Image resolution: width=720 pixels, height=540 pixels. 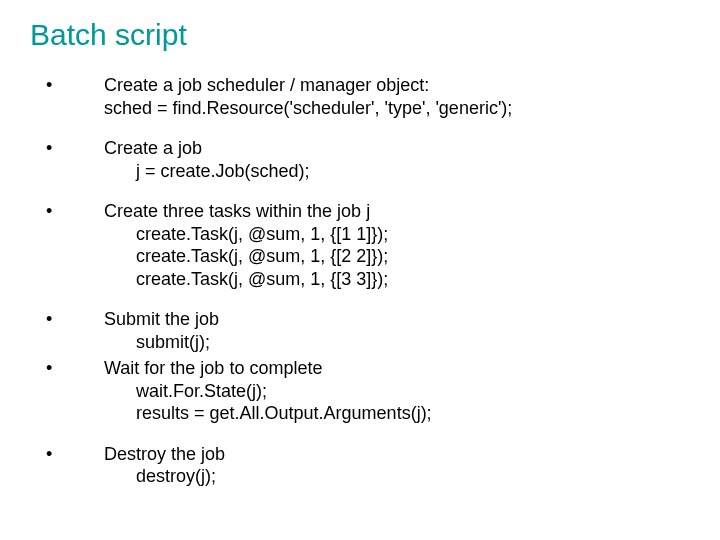 What do you see at coordinates (398, 476) in the screenshot?
I see `bullet-line: destroy(j);` at bounding box center [398, 476].